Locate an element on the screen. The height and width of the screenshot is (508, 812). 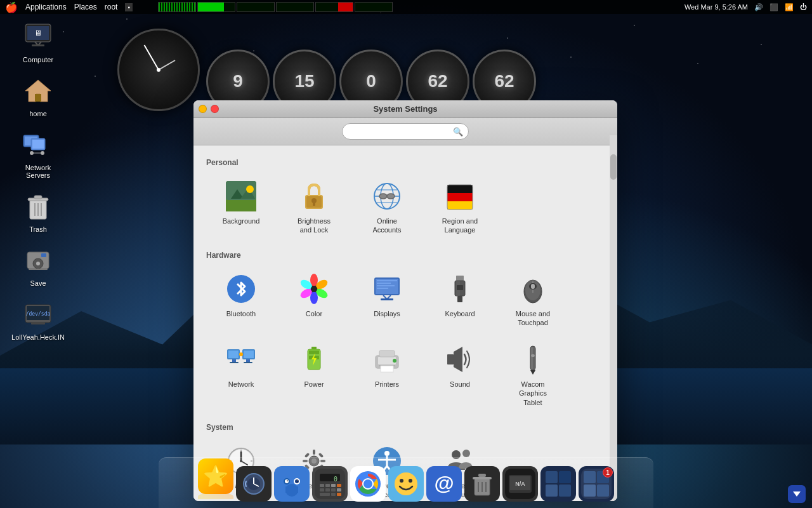
menubar-left: 🍎 Applications Places root ▪ is located at coordinates (69, 8).